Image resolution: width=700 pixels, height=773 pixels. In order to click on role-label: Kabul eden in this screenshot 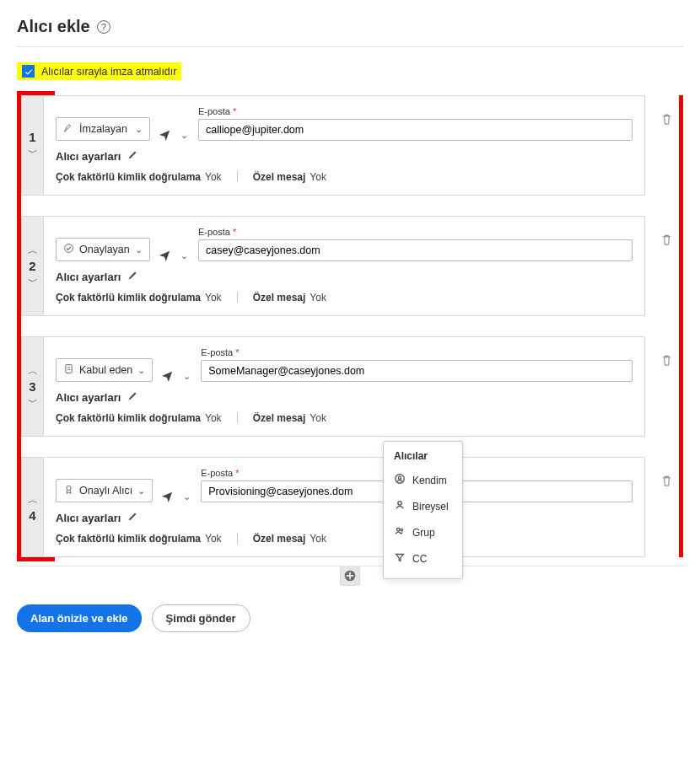, I will do `click(106, 370)`.